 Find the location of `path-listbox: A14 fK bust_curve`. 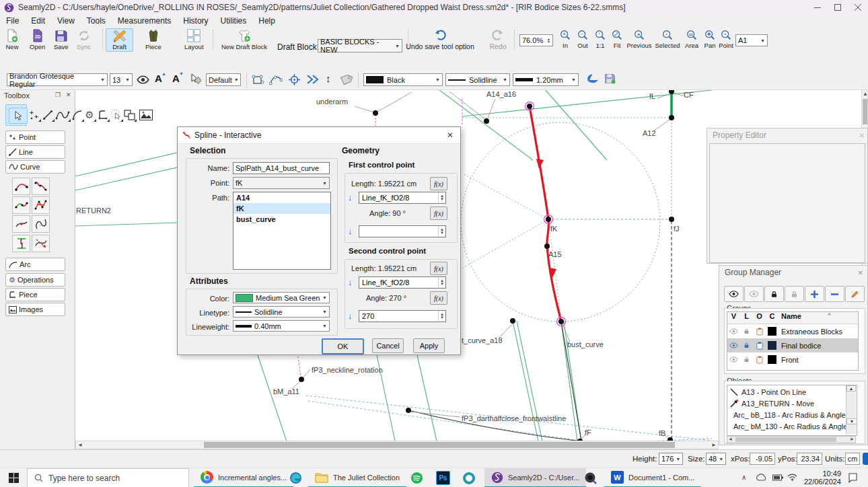

path-listbox: A14 fK bust_curve is located at coordinates (282, 231).